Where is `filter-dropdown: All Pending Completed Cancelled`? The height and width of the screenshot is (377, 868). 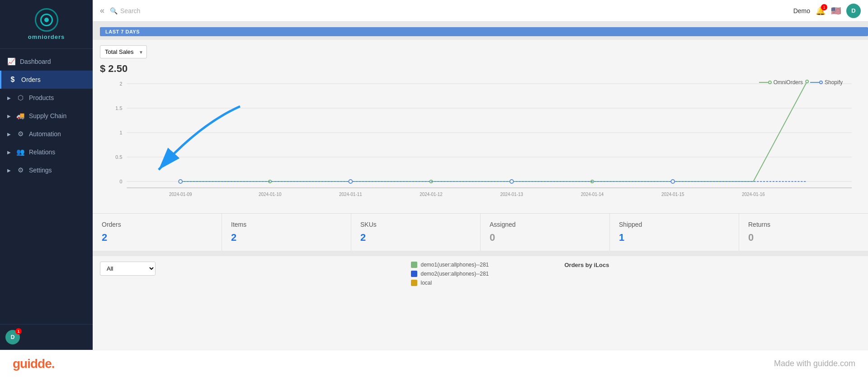 filter-dropdown: All Pending Completed Cancelled is located at coordinates (127, 269).